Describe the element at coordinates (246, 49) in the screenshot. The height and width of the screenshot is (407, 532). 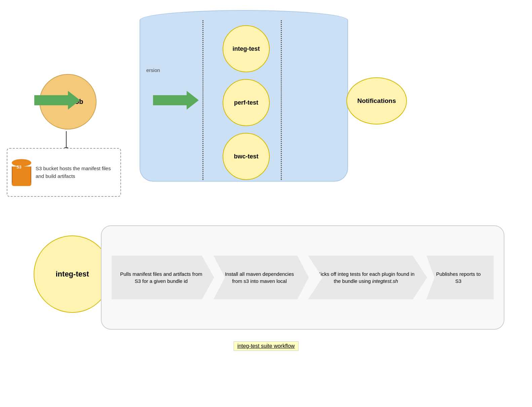
I see `integ-test-circle: integ-test` at that location.